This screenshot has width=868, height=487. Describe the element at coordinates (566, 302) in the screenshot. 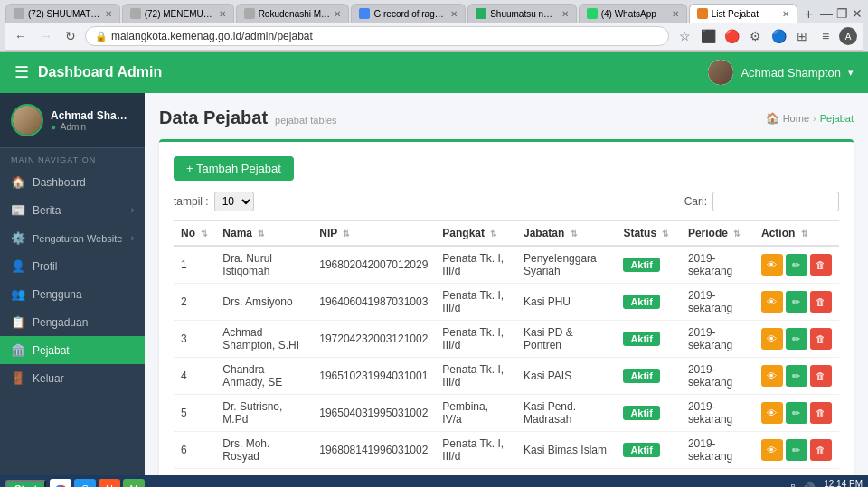

I see `cell-jabatan: Kasi PHU` at that location.